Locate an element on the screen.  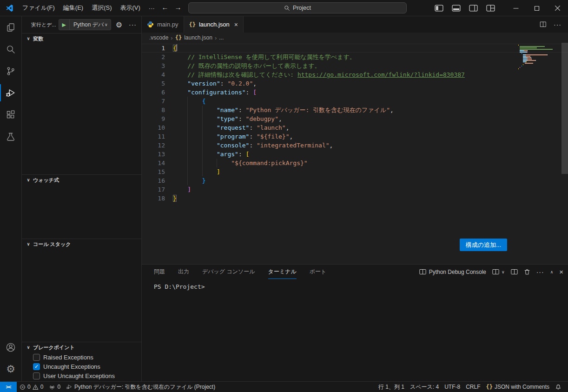
breakpoint-item: User Uncaught Exceptions is located at coordinates (82, 376).